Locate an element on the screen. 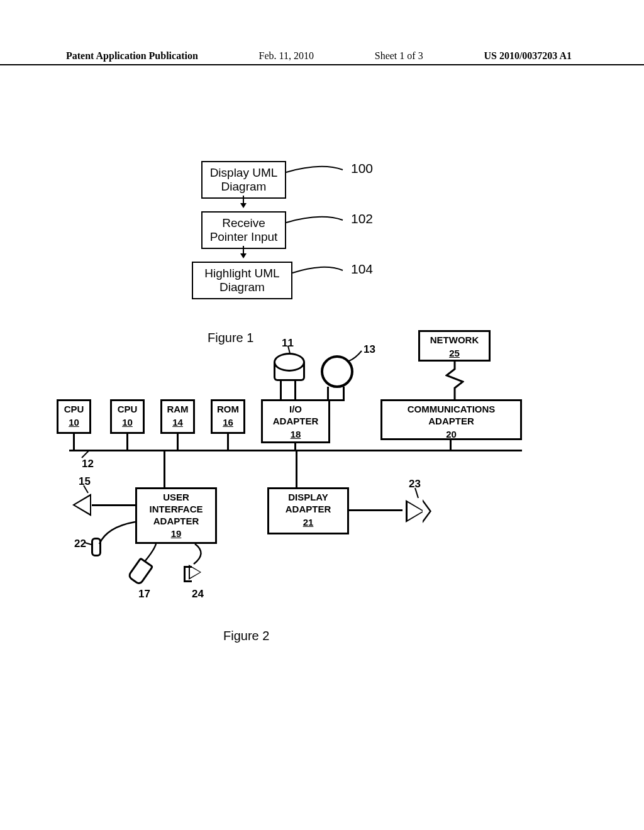  block-io-num: 18 is located at coordinates (296, 435).